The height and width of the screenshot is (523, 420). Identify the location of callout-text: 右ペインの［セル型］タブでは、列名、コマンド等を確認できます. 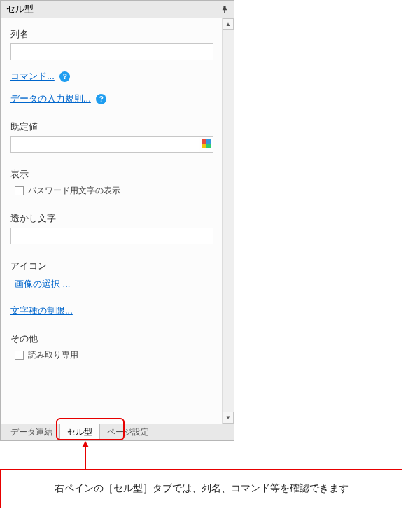
(202, 488).